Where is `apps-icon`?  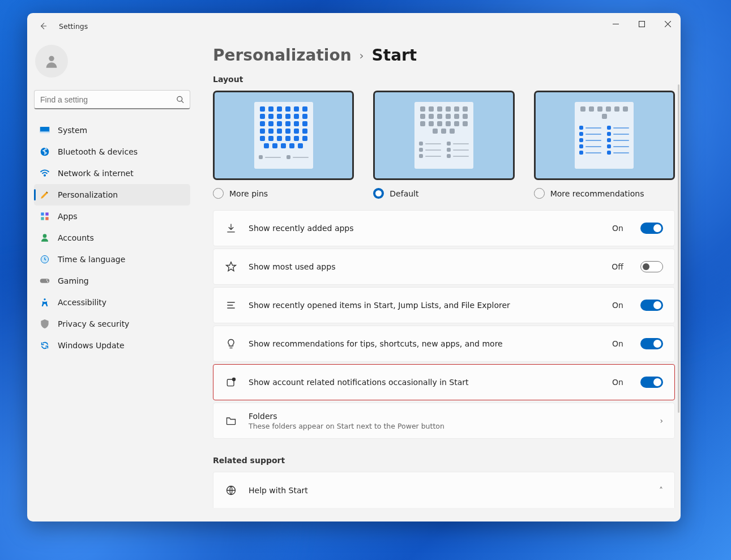
apps-icon is located at coordinates (45, 216).